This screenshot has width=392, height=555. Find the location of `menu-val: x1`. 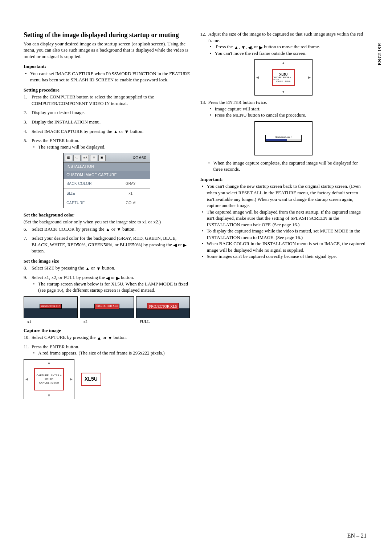

menu-val: x1 is located at coordinates (131, 194).